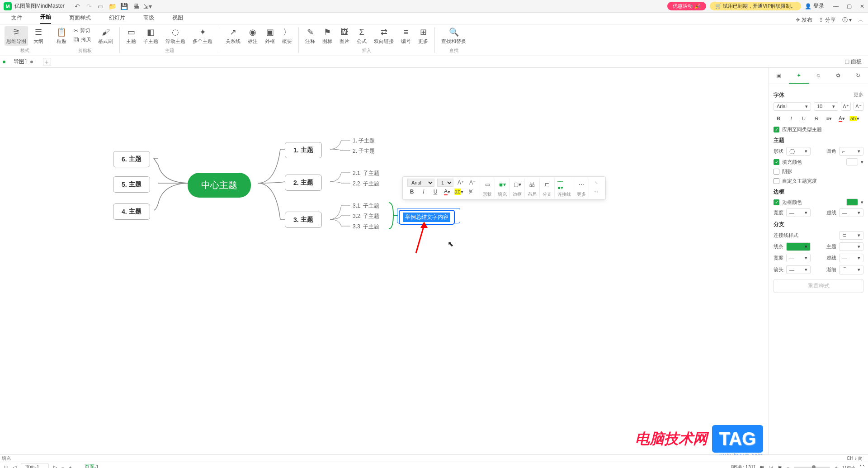 This screenshot has height=468, width=868. I want to click on subtopic-3-2: 3.2. 子主题, so click(366, 216).